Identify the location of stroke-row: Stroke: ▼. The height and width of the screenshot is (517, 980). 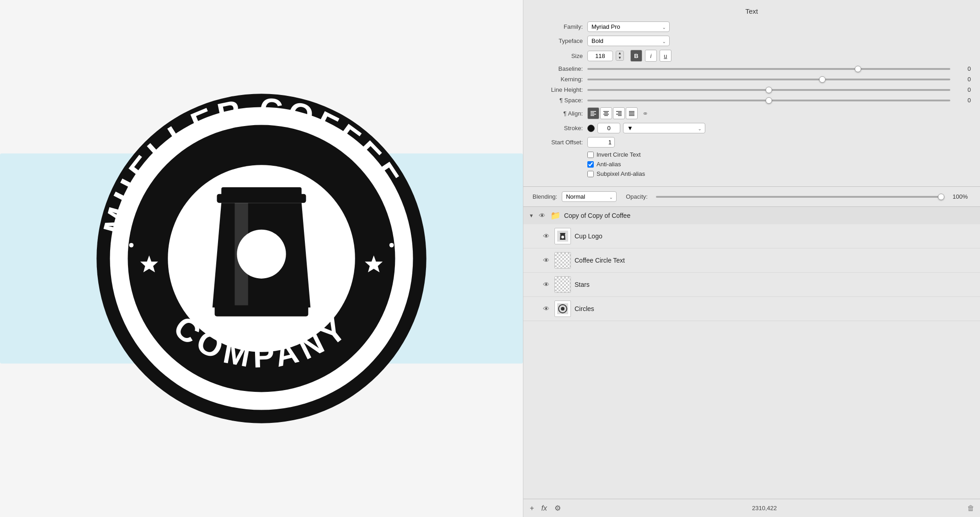
(751, 128).